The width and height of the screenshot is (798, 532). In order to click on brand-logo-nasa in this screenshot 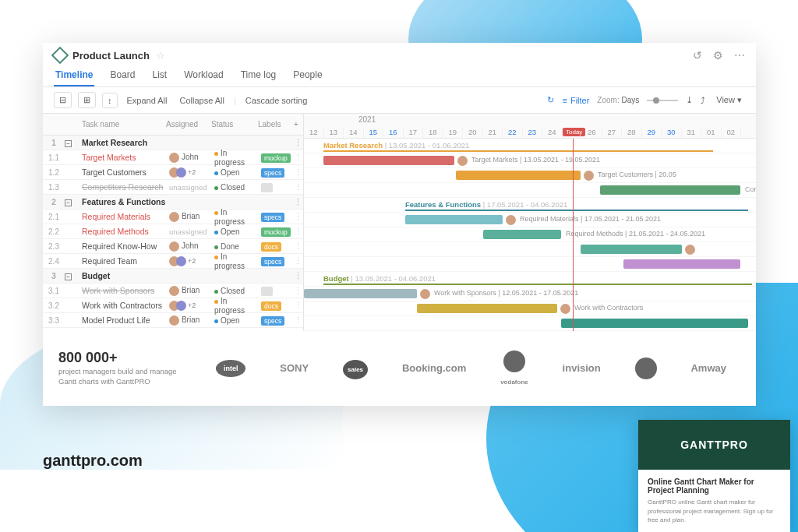, I will do `click(646, 368)`.